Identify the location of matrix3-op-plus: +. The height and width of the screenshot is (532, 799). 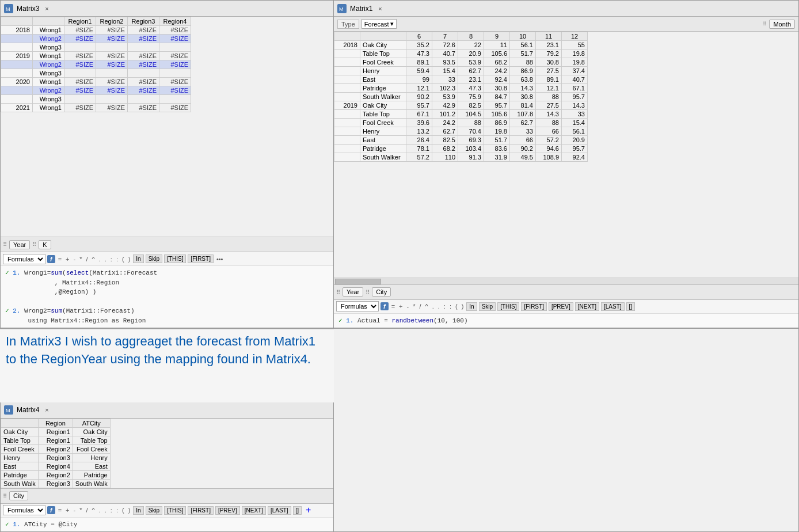
(67, 259).